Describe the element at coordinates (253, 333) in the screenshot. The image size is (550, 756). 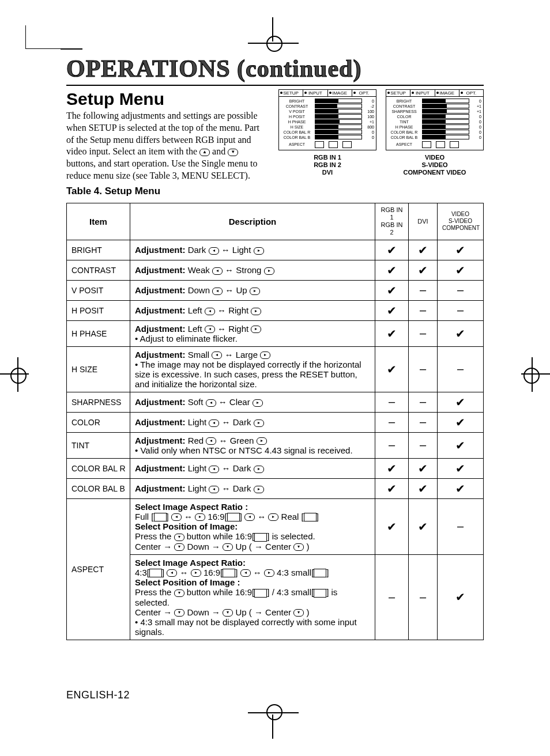
I see `desc-cell: Adjustment: Left ◂ ↔ Right ▸• Adjust to …` at that location.